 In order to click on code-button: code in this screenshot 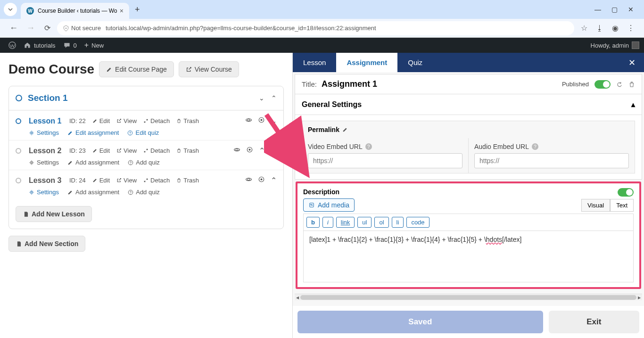, I will do `click(418, 223)`.